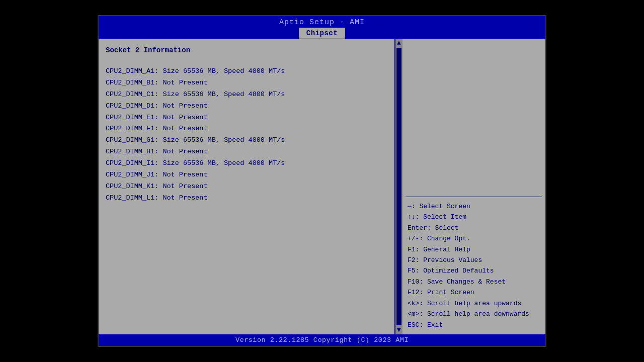 The width and height of the screenshot is (644, 362). Describe the element at coordinates (474, 293) in the screenshot. I see `key-help-item: F12: Print Screen` at that location.